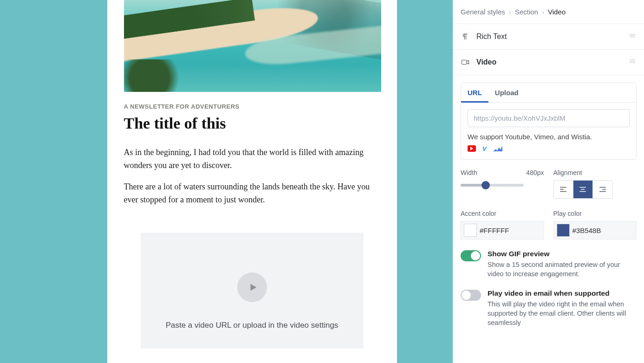 The height and width of the screenshot is (363, 644). What do you see at coordinates (549, 12) in the screenshot?
I see `breadcrumb: General styles › Section › Video` at bounding box center [549, 12].